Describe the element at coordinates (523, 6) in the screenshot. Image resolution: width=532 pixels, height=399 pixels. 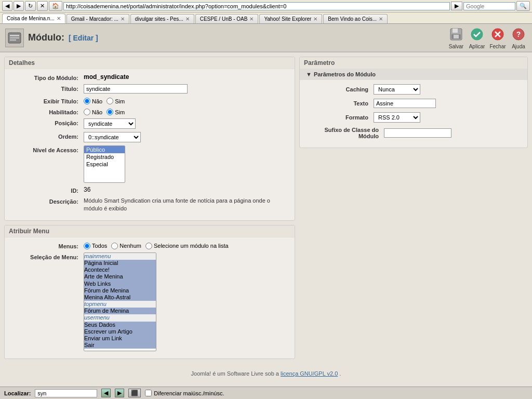
I see `search-button: 🔍` at that location.